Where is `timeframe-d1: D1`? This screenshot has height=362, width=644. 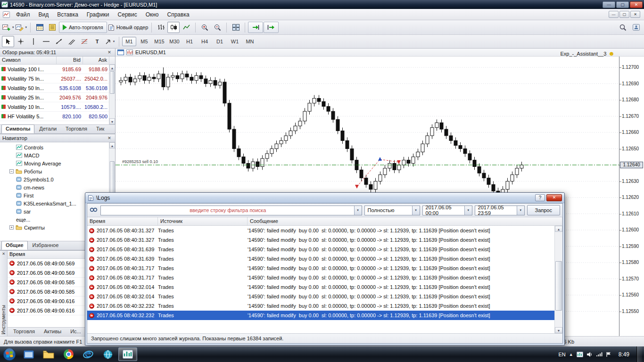
timeframe-d1: D1 is located at coordinates (220, 41).